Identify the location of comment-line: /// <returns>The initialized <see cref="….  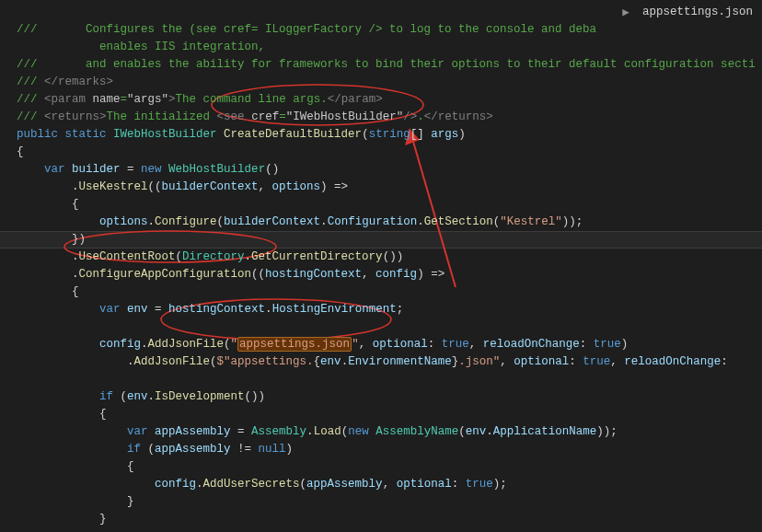
(255, 117).